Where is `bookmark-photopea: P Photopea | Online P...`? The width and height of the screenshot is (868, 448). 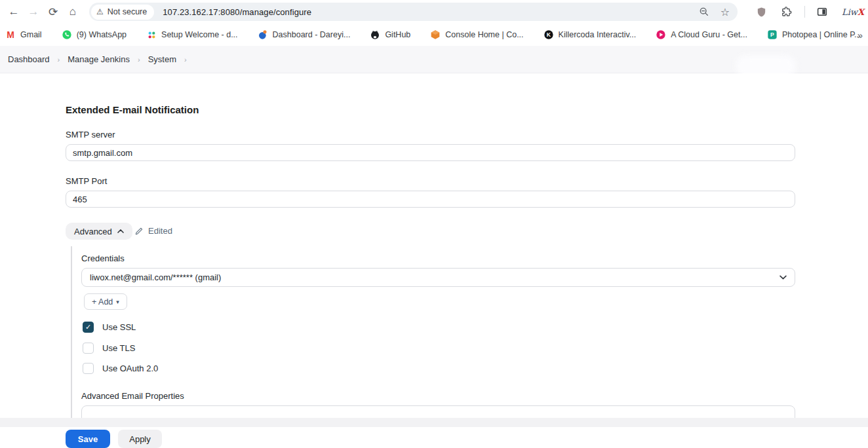
bookmark-photopea: P Photopea | Online P... is located at coordinates (814, 35).